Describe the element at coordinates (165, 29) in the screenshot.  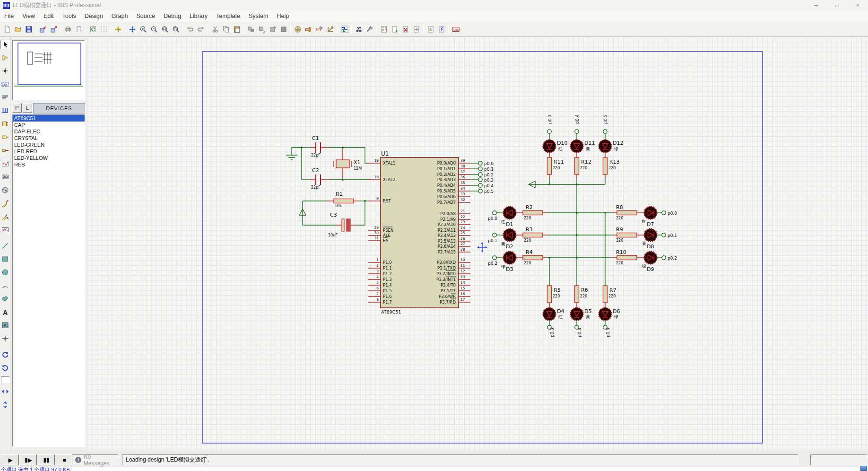
I see `zoom-all-button` at that location.